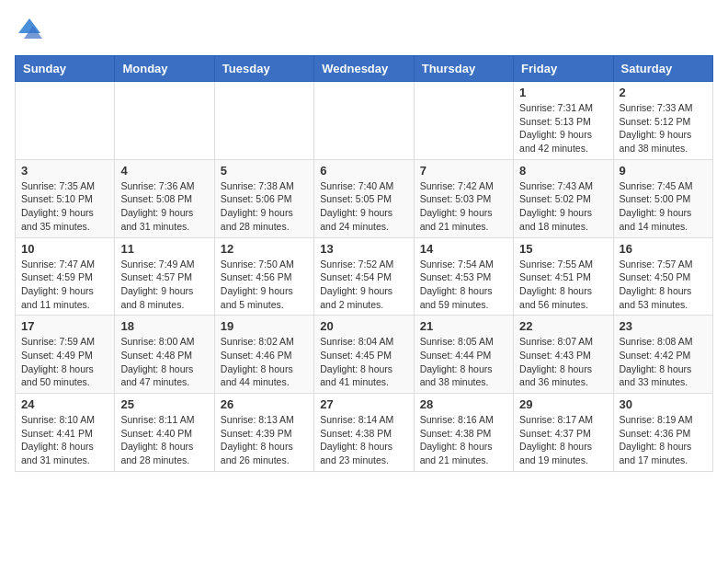  Describe the element at coordinates (463, 440) in the screenshot. I see `day-info: Sunrise: 8:16 AM Sunset: 4:38 PM Dayligh…` at that location.